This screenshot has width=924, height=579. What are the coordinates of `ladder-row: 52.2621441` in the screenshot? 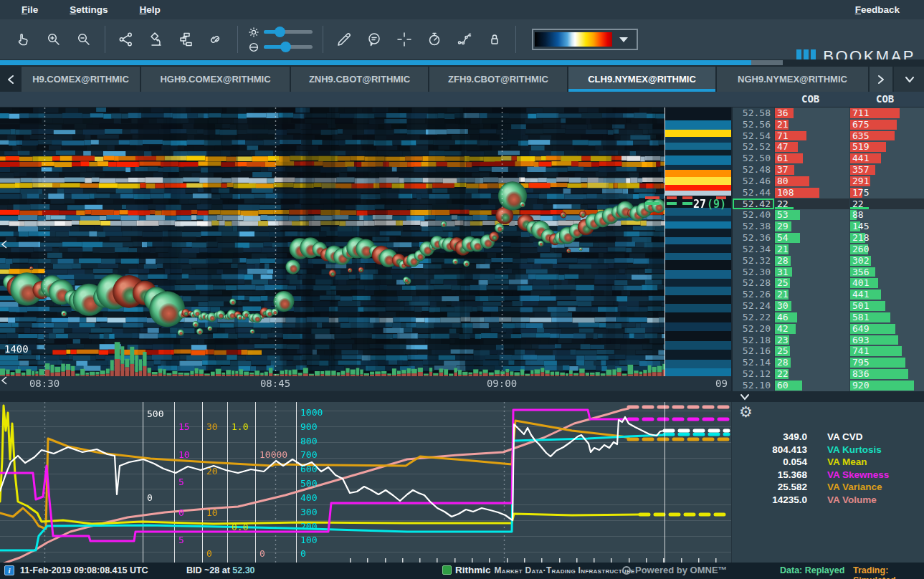 It's located at (829, 295).